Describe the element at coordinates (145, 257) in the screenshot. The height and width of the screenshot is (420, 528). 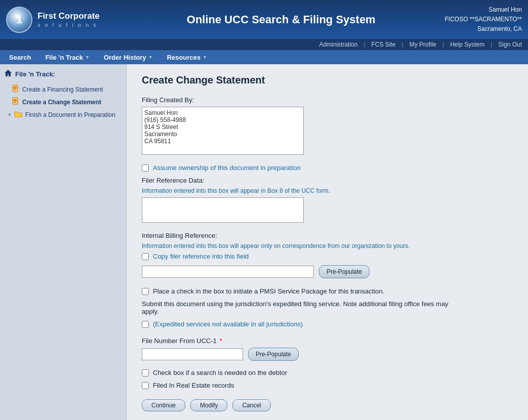
I see `copy-filer-checkbox` at that location.